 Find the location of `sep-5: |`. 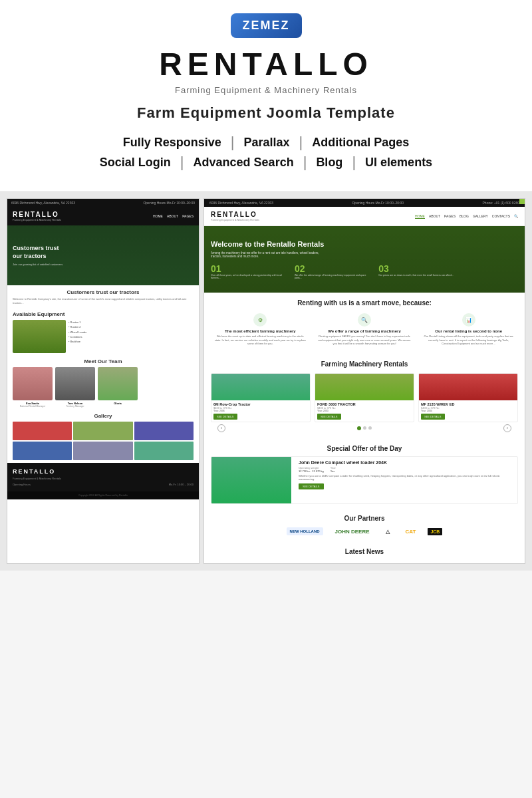

sep-5: | is located at coordinates (354, 162).